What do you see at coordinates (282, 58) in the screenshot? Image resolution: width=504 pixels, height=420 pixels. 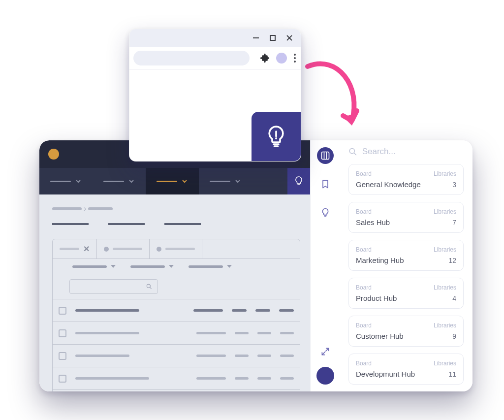 I see `profile-avatar` at bounding box center [282, 58].